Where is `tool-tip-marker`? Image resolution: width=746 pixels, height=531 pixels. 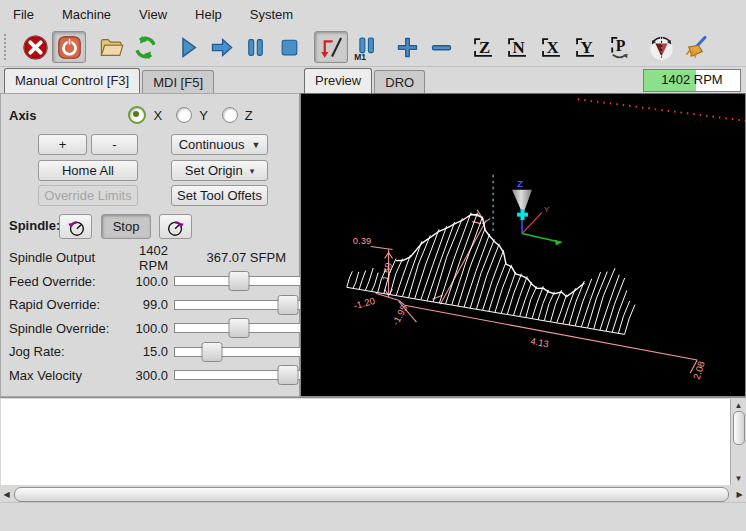
tool-tip-marker is located at coordinates (522, 214).